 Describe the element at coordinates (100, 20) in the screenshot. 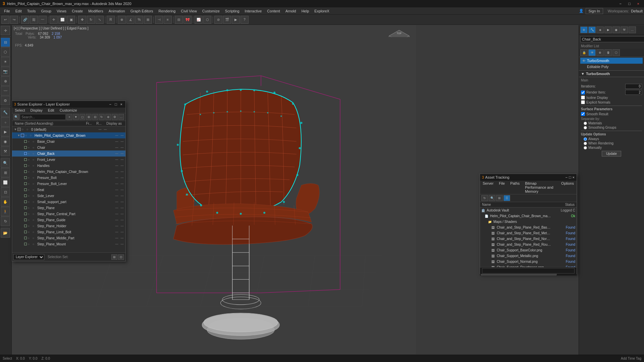

I see `scale-button: ⤡` at that location.